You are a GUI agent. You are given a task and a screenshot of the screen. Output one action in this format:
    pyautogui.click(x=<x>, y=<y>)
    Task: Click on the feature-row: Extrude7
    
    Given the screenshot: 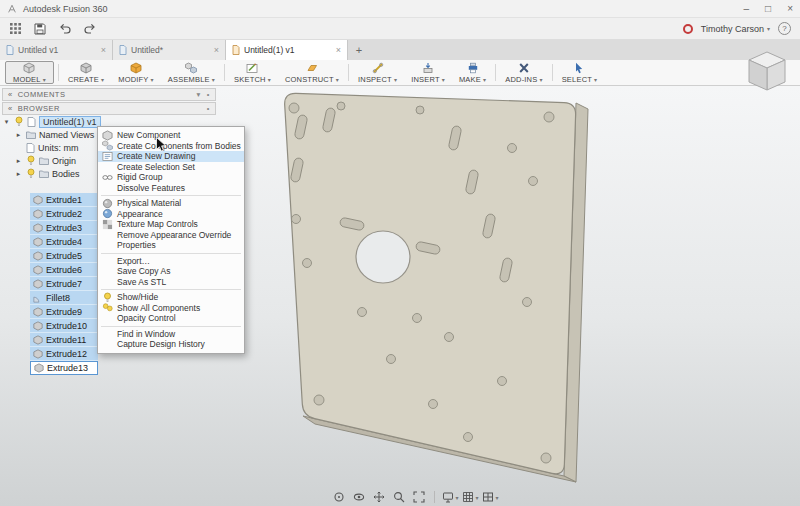 What is the action you would take?
    pyautogui.click(x=64, y=284)
    